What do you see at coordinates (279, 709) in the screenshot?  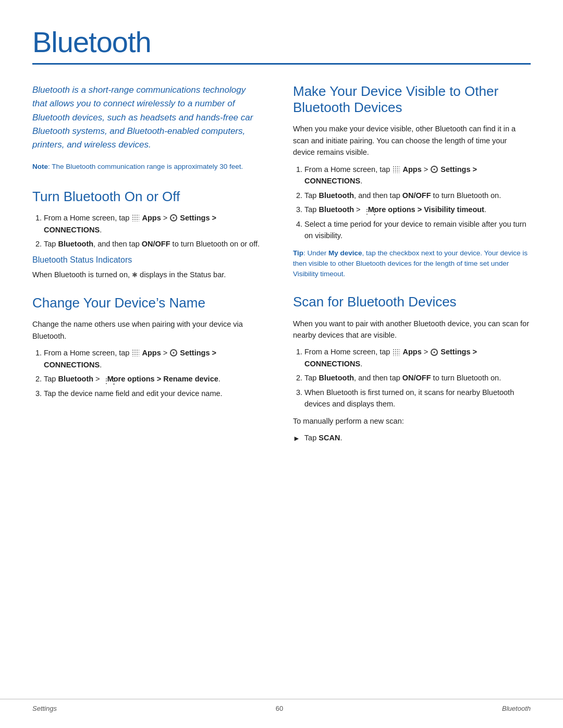 I see `footer-center: 60` at bounding box center [279, 709].